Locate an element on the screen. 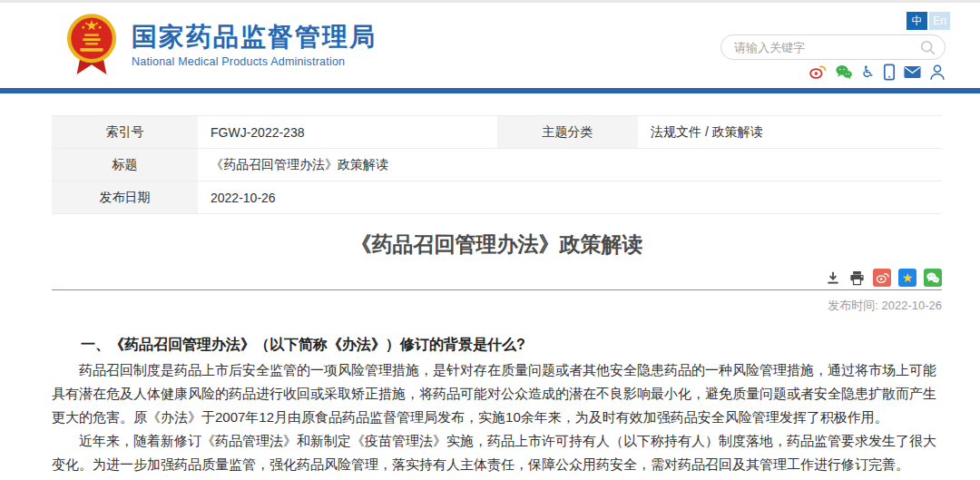 This screenshot has height=480, width=980. meta-label-title: 标题 is located at coordinates (125, 165).